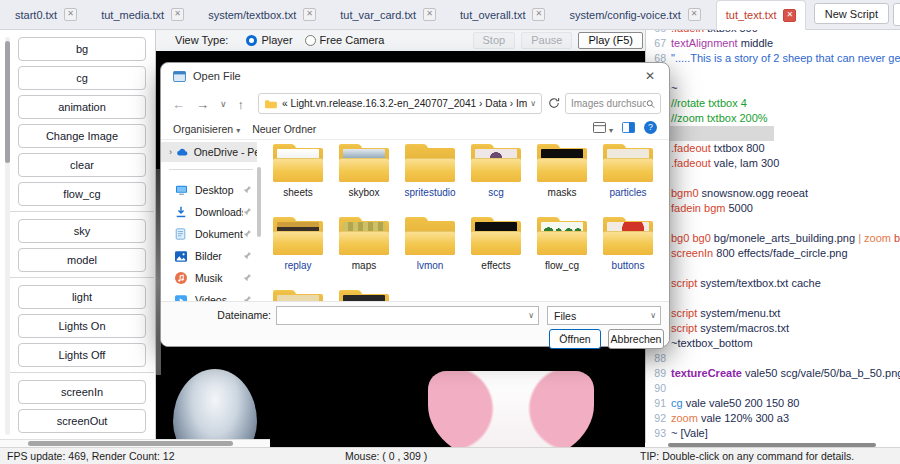  What do you see at coordinates (773, 148) in the screenshot?
I see `code-line-74: 74.fadeout txtbox 800` at bounding box center [773, 148].